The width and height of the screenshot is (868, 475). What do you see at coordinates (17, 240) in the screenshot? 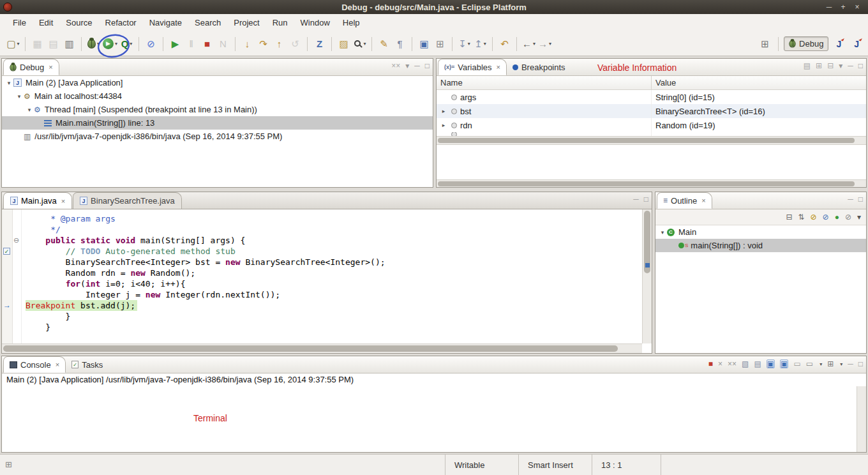
I see `fold-collapse-icon: ⊖` at bounding box center [17, 240].